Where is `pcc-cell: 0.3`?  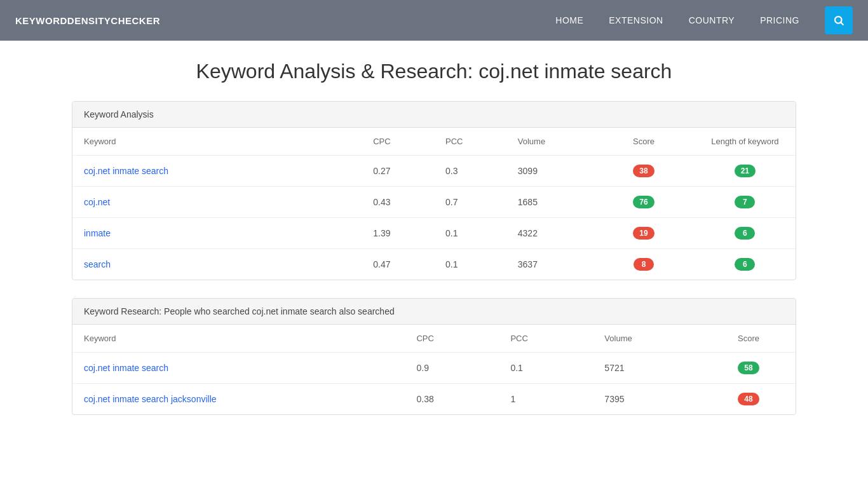 pcc-cell: 0.3 is located at coordinates (470, 172).